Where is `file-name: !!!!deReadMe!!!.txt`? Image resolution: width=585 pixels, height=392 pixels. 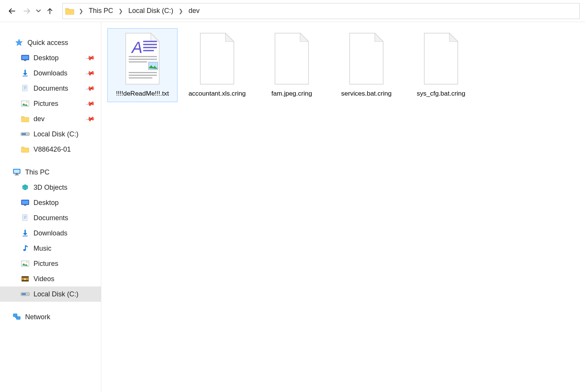
file-name: !!!!deReadMe!!!.txt is located at coordinates (142, 94).